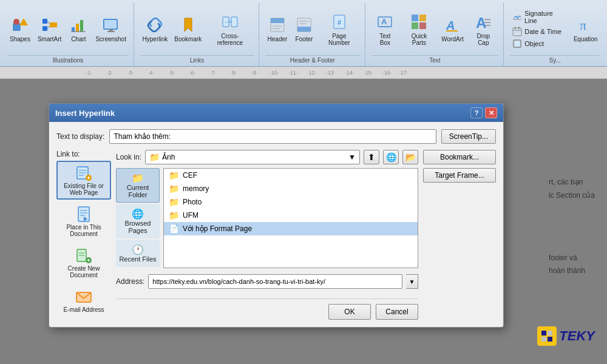 This screenshot has height=364, width=607. I want to click on doc-icon-voihop: 📄, so click(174, 229).